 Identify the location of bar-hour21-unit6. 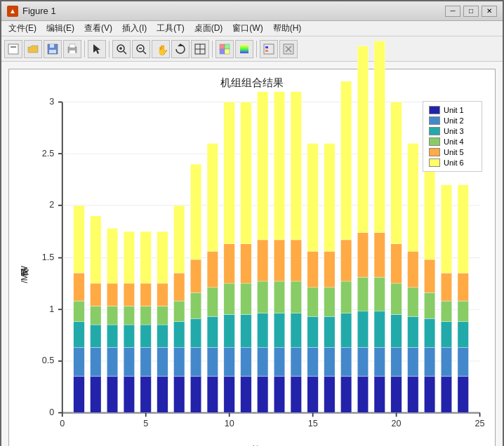
(413, 198).